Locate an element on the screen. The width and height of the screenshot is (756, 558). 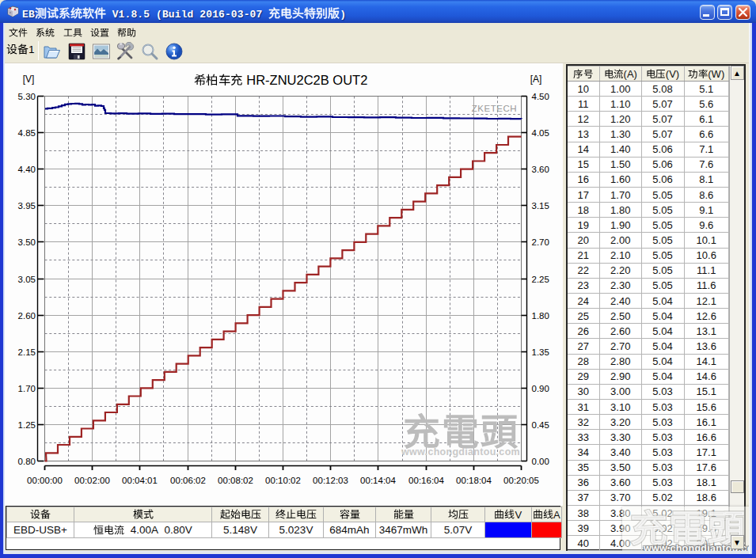
svg-text: 00:10:02 is located at coordinates (283, 480).